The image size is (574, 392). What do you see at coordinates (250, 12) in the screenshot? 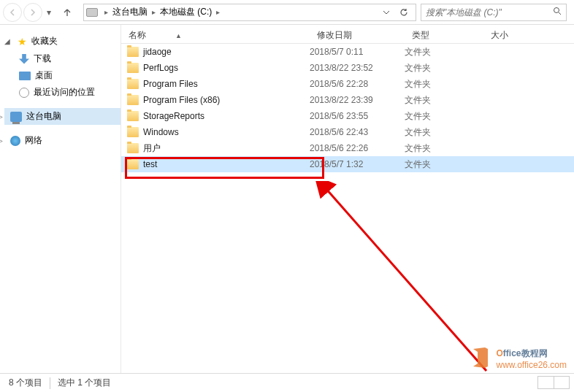
I see `address-bar: ▸ 这台电脑 ▸ 本地磁盘 (C:) ▸` at bounding box center [250, 12].